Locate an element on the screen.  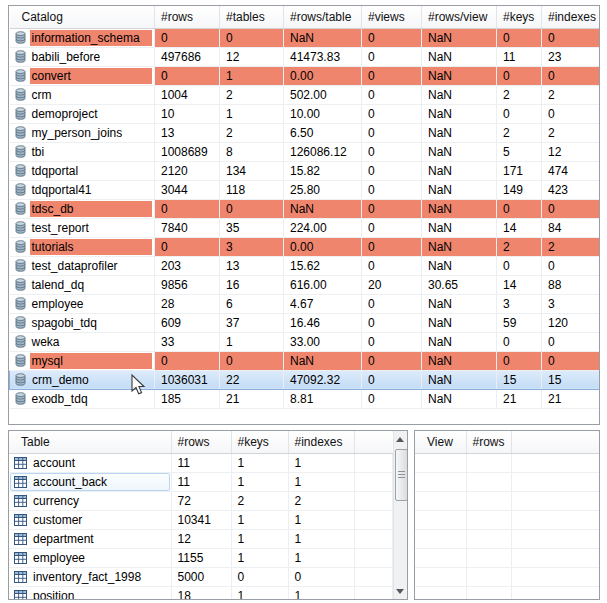
catalog-row: exodb_tdq 185 21 8.81 0 NaN 21 21 is located at coordinates (305, 398).